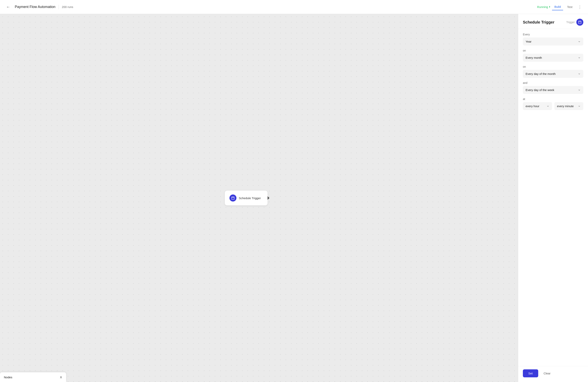  I want to click on back-button: ←, so click(8, 7).